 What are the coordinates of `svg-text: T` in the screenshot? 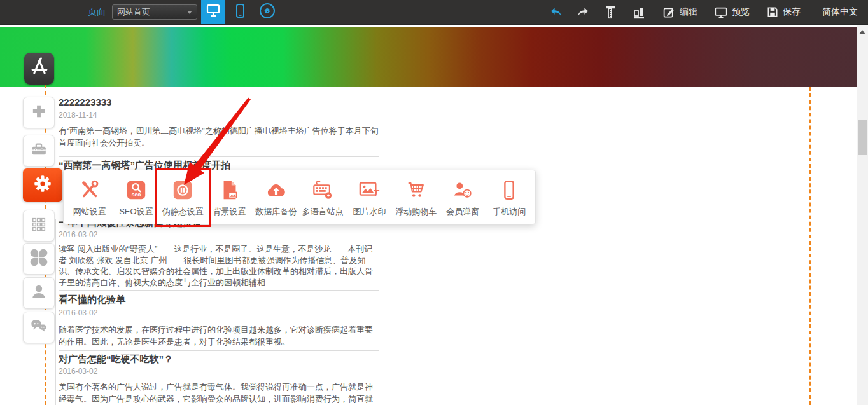 It's located at (377, 193).